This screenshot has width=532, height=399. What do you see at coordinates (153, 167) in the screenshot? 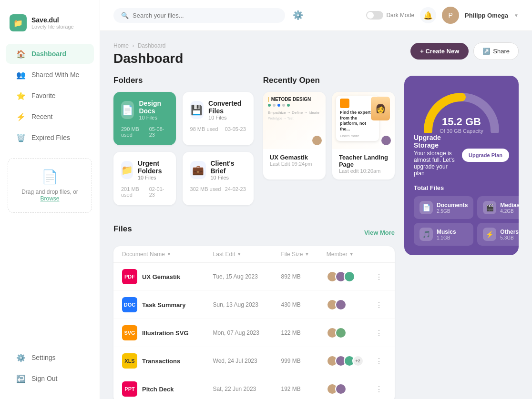
I see `folder-name-2: Urgent Folders` at bounding box center [153, 167].